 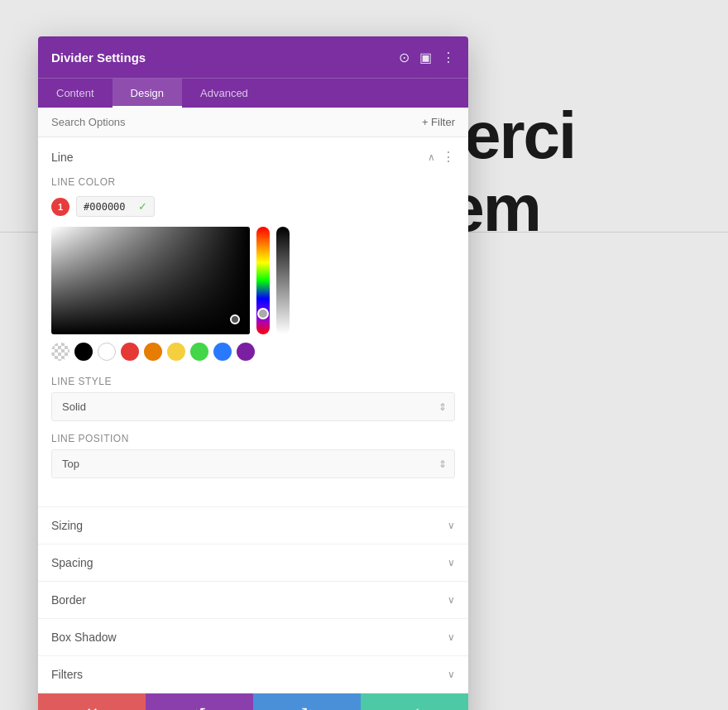 I want to click on columns-icon: ▣, so click(x=425, y=58).